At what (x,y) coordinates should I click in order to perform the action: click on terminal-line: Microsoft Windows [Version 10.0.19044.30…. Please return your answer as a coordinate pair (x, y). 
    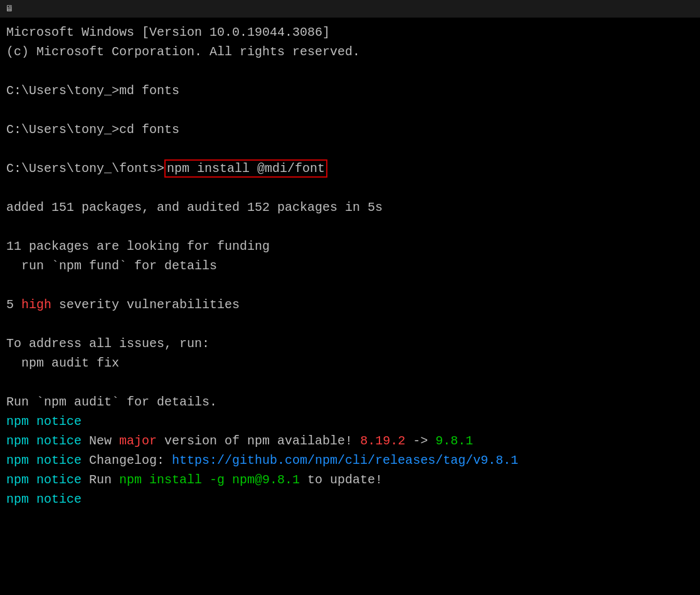
    Looking at the image, I should click on (350, 33).